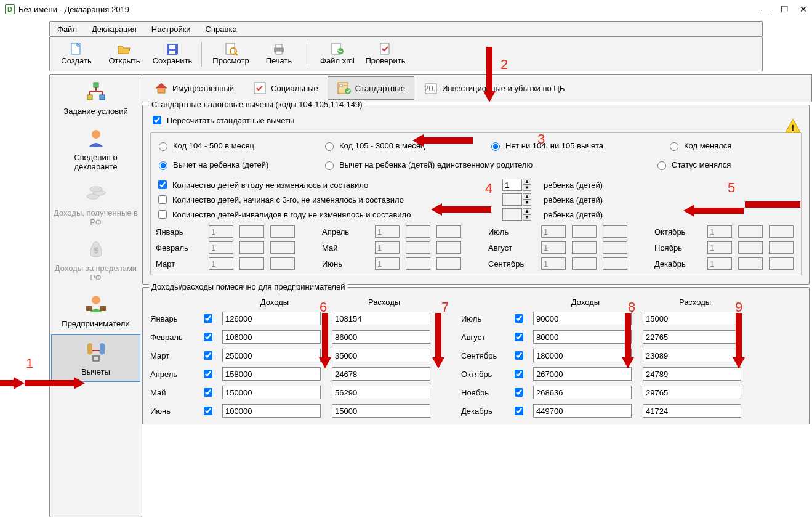  What do you see at coordinates (449, 248) in the screenshot?
I see `may-v3` at bounding box center [449, 248].